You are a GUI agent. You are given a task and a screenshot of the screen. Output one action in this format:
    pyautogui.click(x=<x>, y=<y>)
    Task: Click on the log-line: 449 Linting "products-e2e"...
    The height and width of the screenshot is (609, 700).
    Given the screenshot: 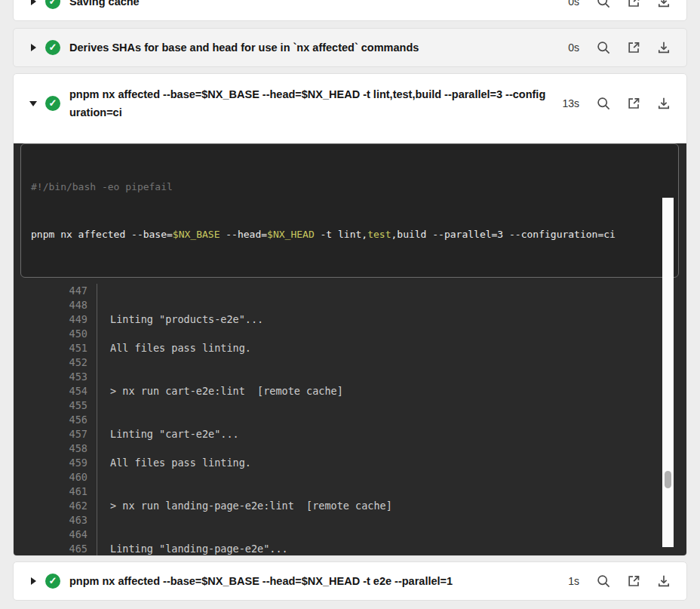 What is the action you would take?
    pyautogui.click(x=350, y=320)
    